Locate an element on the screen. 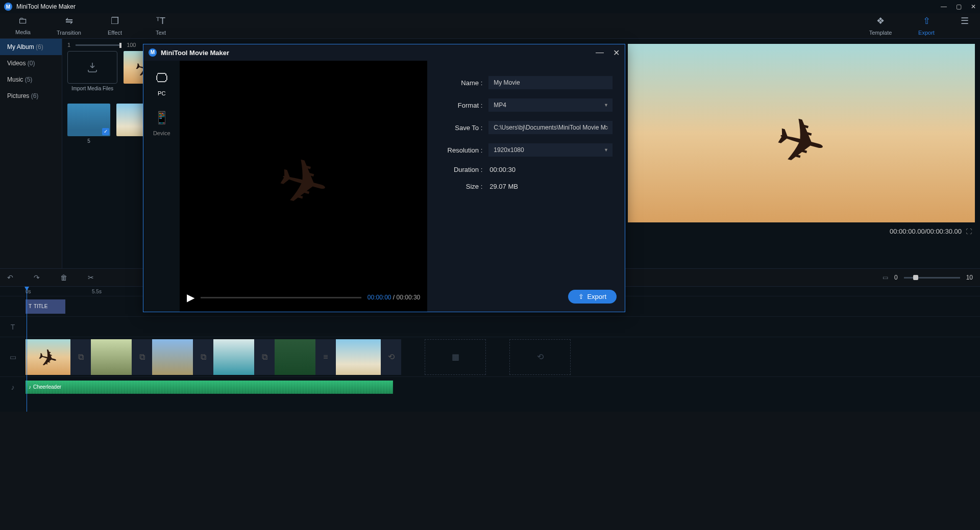  upload-icon: ⇧ is located at coordinates (581, 297).